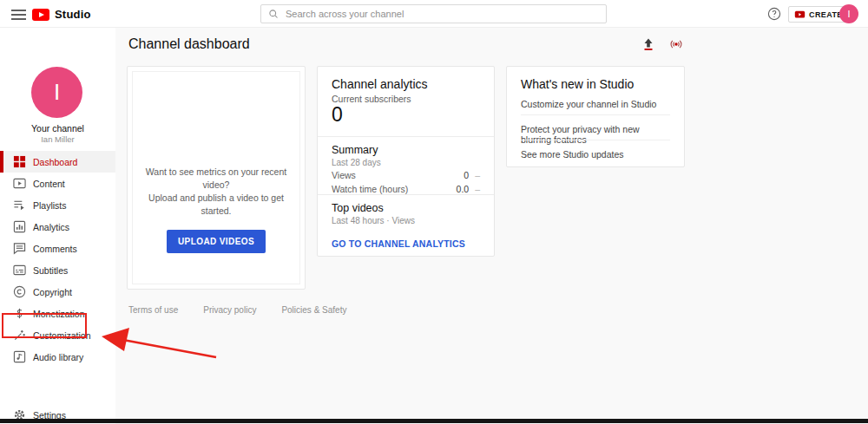 The height and width of the screenshot is (424, 868). Describe the element at coordinates (406, 189) in the screenshot. I see `watch-time-row: Watch time (hours) 0.0–` at that location.